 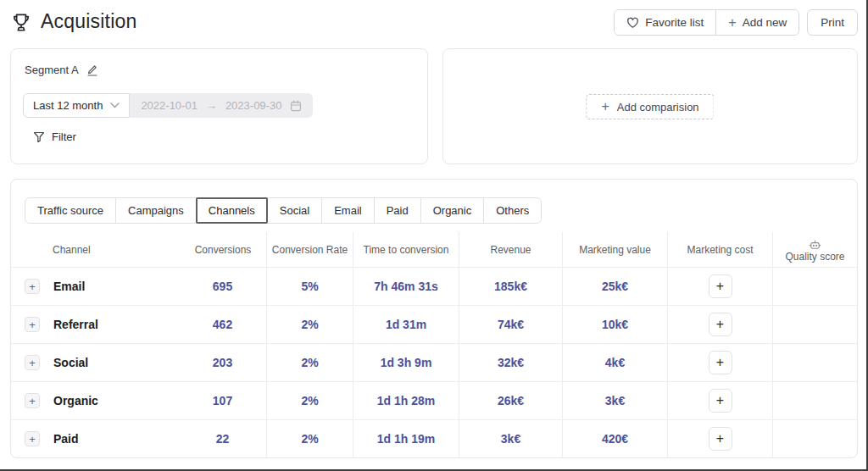 I want to click on conversions-value: 695, so click(x=222, y=286).